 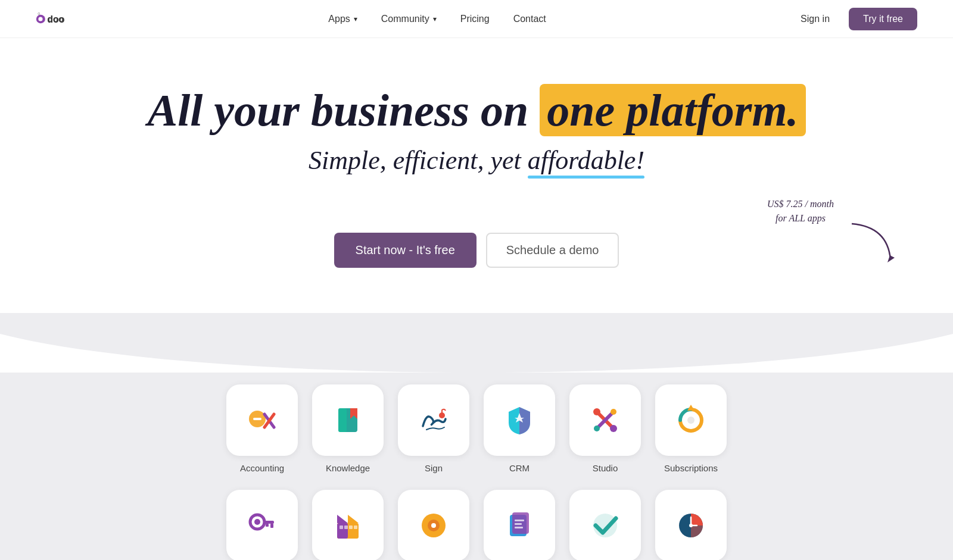 I want to click on navbar: doo o doo Apps ▾ Community ▾ Pricing Con…, so click(x=476, y=19).